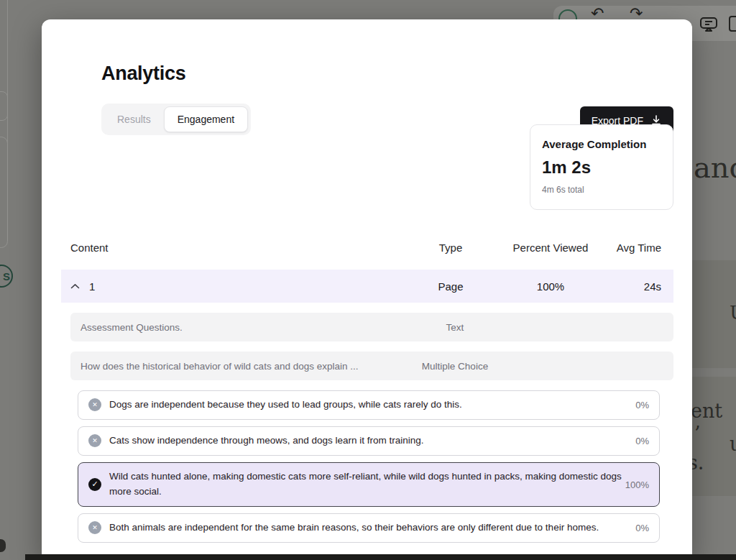 This screenshot has width=736, height=560. What do you see at coordinates (602, 190) in the screenshot?
I see `summary-card-subtext: 4m 6s total` at bounding box center [602, 190].